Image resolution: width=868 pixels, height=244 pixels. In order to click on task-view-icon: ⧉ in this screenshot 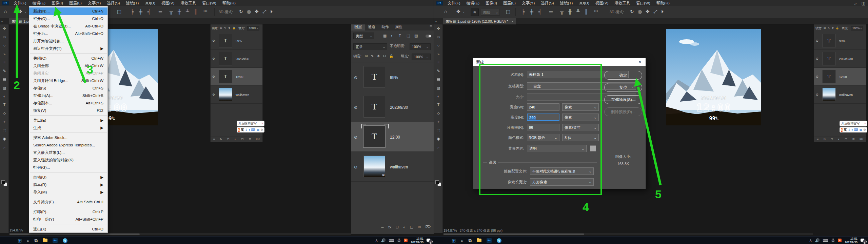, I will do `click(36, 241)`.